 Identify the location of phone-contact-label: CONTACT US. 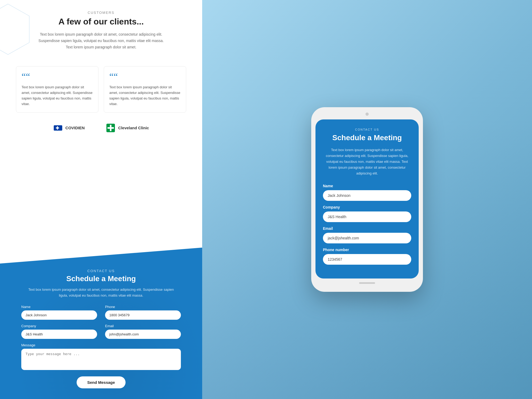
(367, 130).